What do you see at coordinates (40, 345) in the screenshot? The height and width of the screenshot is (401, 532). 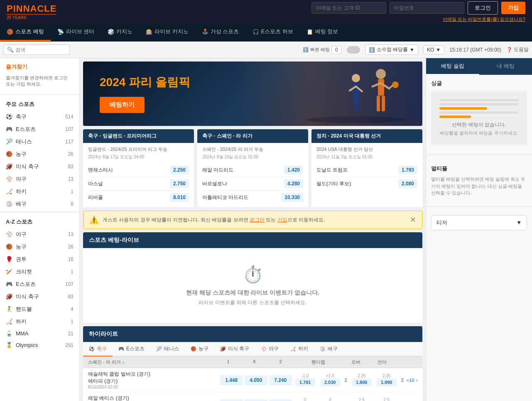 I see `az-item-olympics: 🏅 Olympics 291` at bounding box center [40, 345].